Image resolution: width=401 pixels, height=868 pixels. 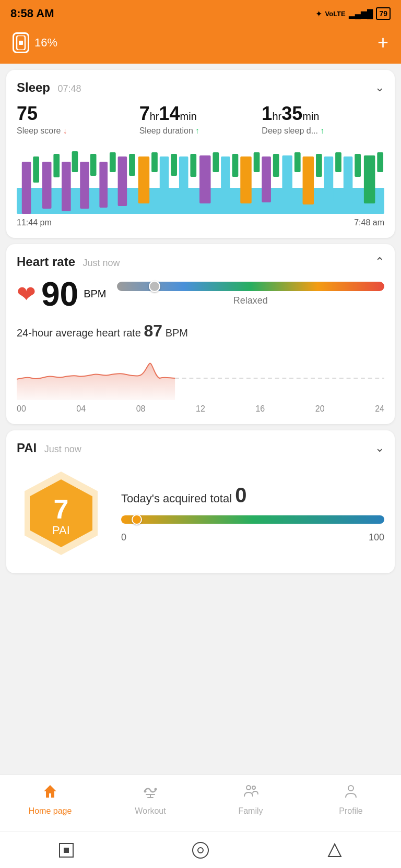 What do you see at coordinates (150, 793) in the screenshot?
I see `workout-icon` at bounding box center [150, 793].